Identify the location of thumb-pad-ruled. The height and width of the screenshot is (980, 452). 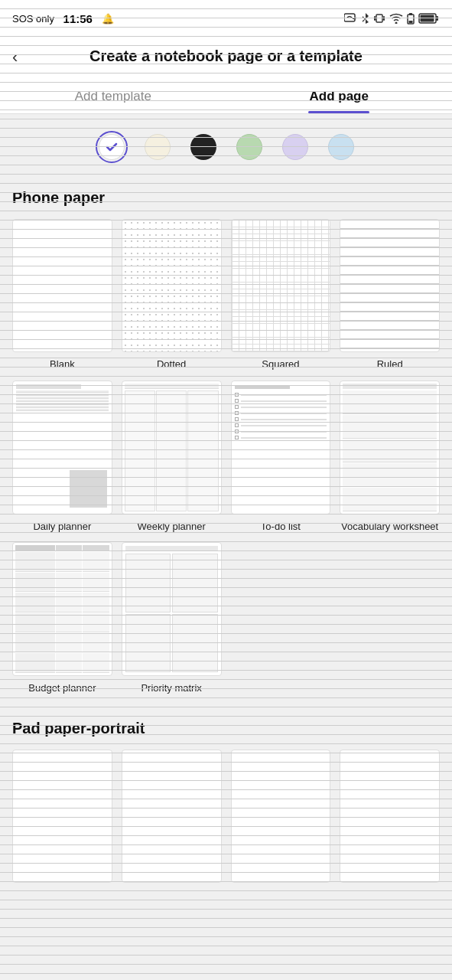
(390, 816).